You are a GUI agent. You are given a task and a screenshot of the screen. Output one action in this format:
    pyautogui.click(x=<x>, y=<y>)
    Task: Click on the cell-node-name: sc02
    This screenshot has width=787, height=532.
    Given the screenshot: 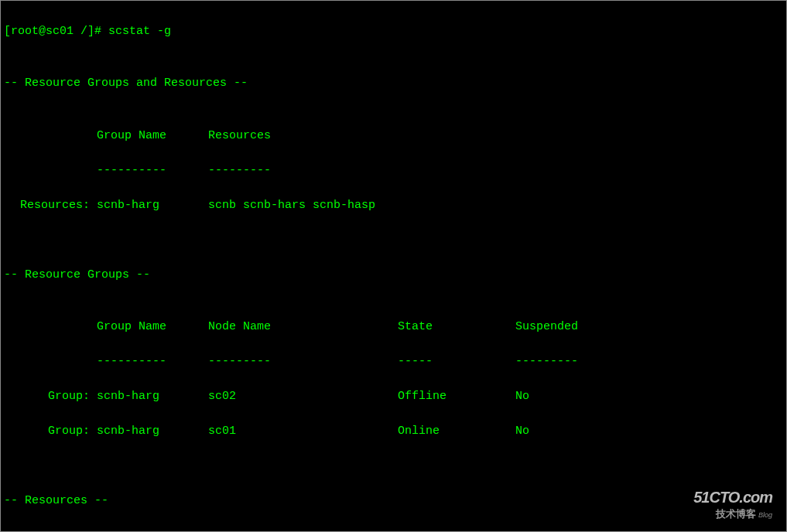 What is the action you would take?
    pyautogui.click(x=303, y=397)
    